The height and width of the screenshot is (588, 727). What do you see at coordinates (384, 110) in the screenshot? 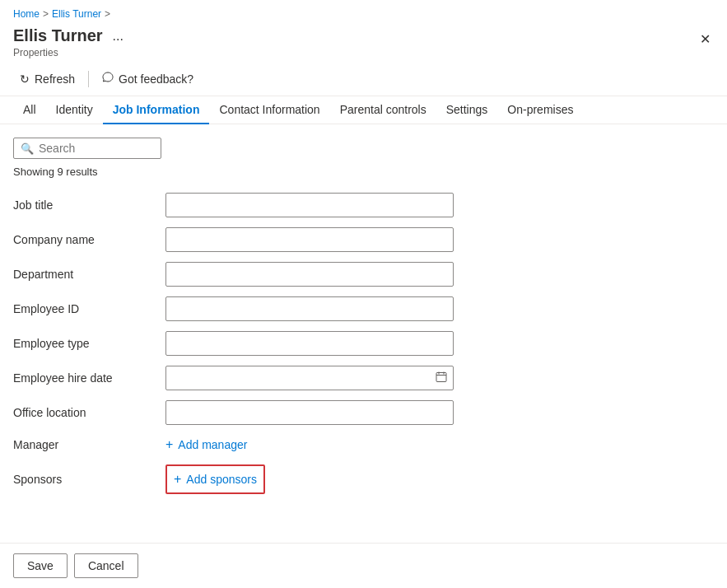
I see `tab-parental-controls: Parental controls` at bounding box center [384, 110].